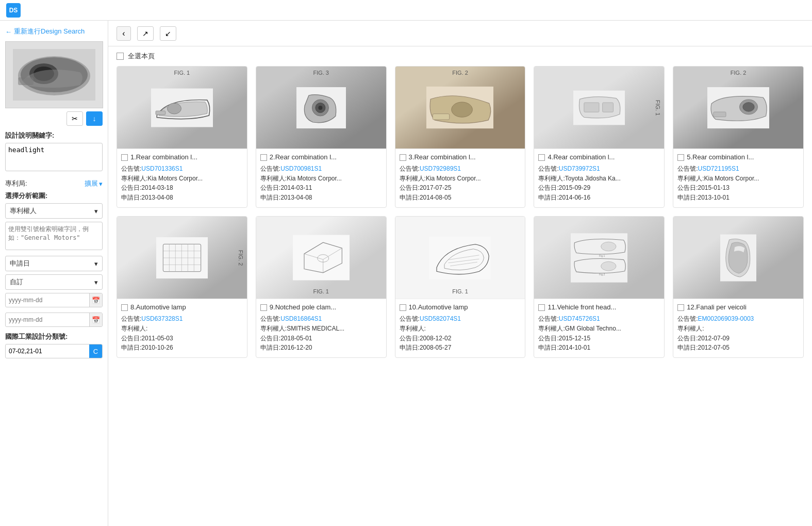 The height and width of the screenshot is (526, 812). What do you see at coordinates (599, 348) in the screenshot?
I see `card-filing-11: 申請日:2014-10-01` at bounding box center [599, 348].